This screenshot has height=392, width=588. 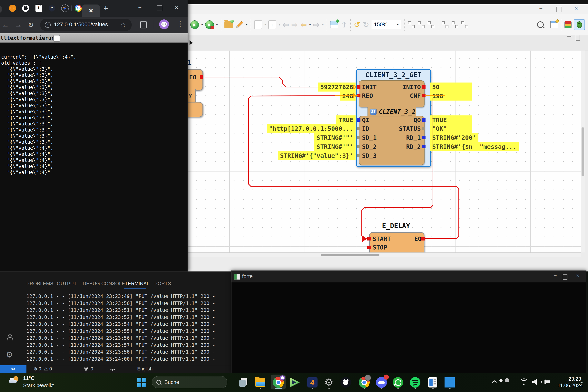 What do you see at coordinates (42, 369) in the screenshot?
I see `errors-indicator: ⊗ 0 ⚠ 0` at bounding box center [42, 369].